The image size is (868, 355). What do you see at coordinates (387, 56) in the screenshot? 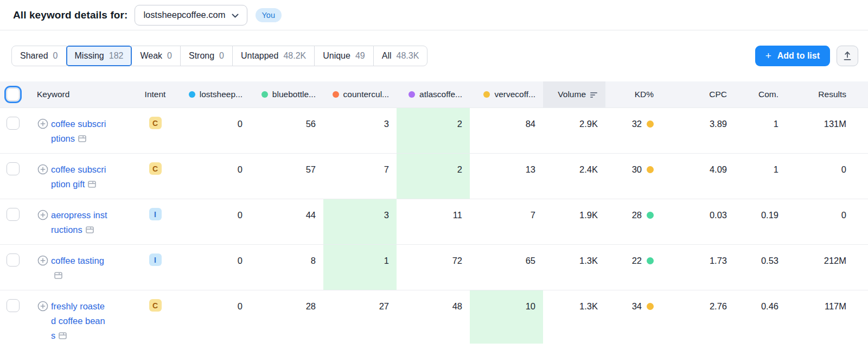
I see `tab-label: All` at bounding box center [387, 56].